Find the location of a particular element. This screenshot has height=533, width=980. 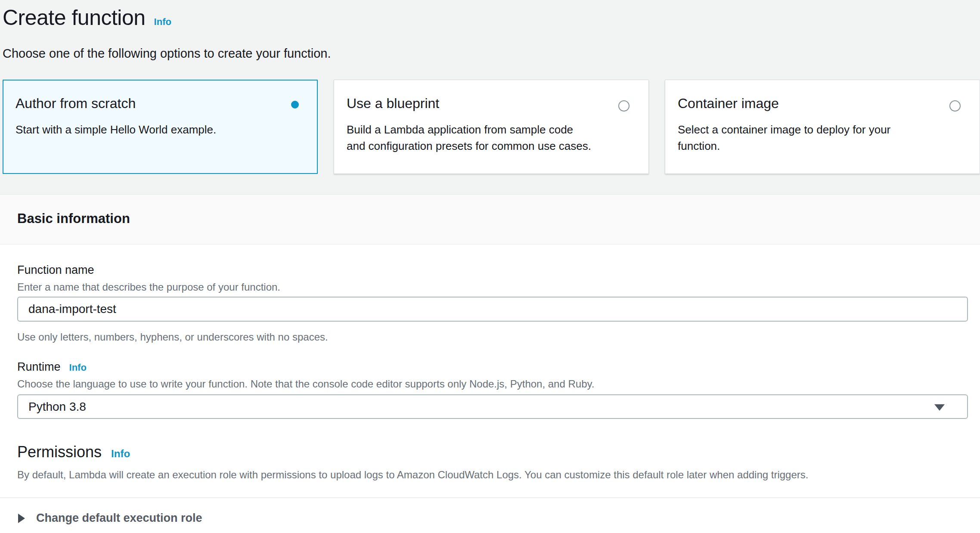

option-card-container-image: Container image Select a container image… is located at coordinates (822, 127).